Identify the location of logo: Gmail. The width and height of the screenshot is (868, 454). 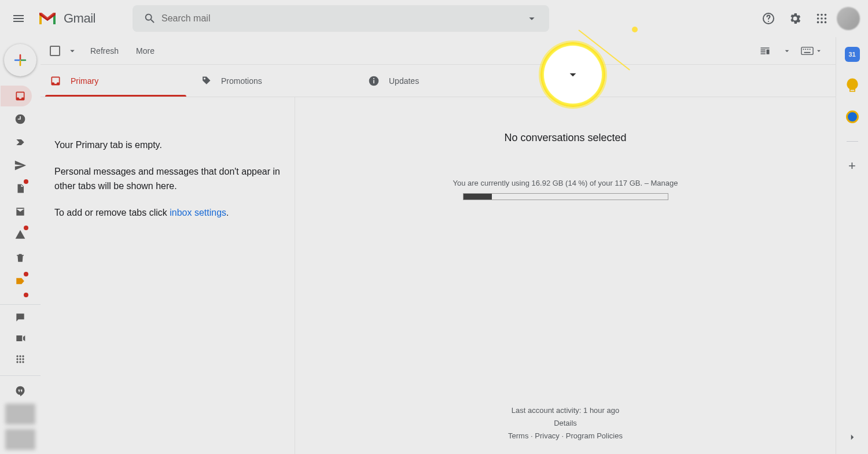
(66, 19).